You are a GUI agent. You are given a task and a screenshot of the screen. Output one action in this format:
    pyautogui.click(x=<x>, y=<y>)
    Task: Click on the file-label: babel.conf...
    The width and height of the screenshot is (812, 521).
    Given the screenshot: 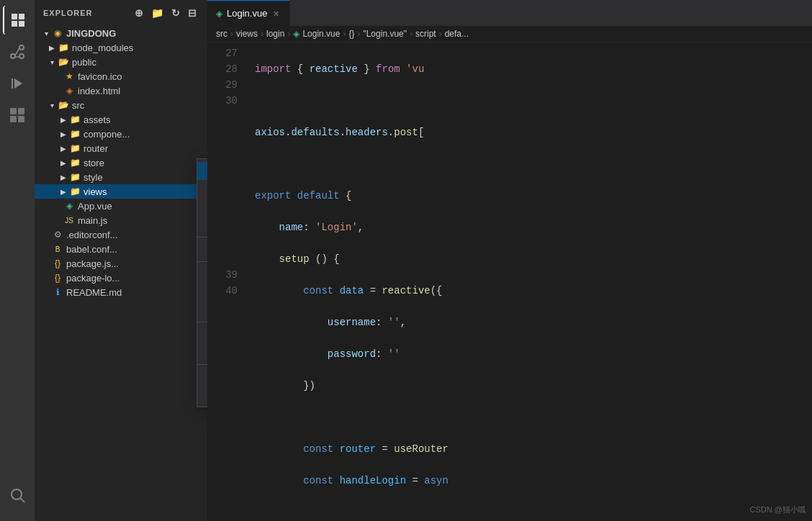 What is the action you would take?
    pyautogui.click(x=137, y=249)
    